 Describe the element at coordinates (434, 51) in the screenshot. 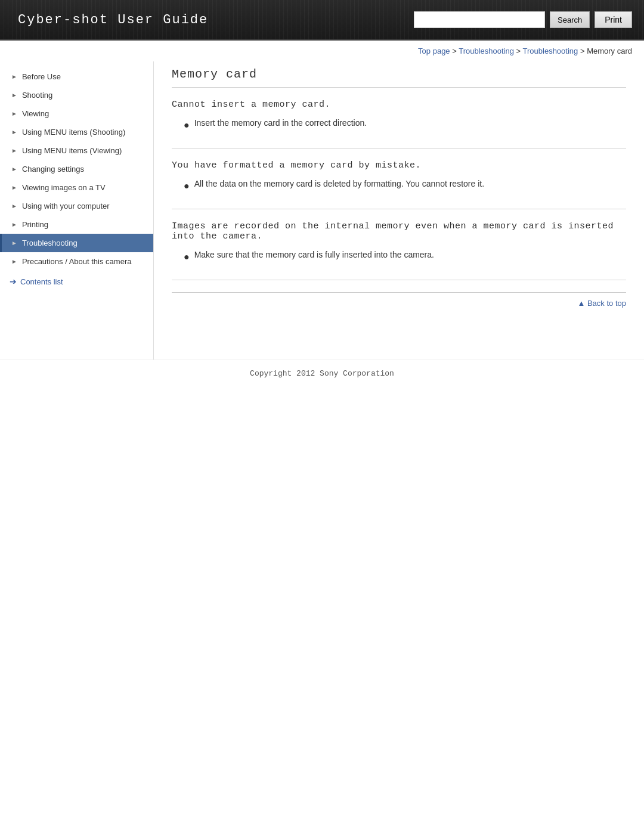

I see `breadcrumb-top-page: Top page` at that location.